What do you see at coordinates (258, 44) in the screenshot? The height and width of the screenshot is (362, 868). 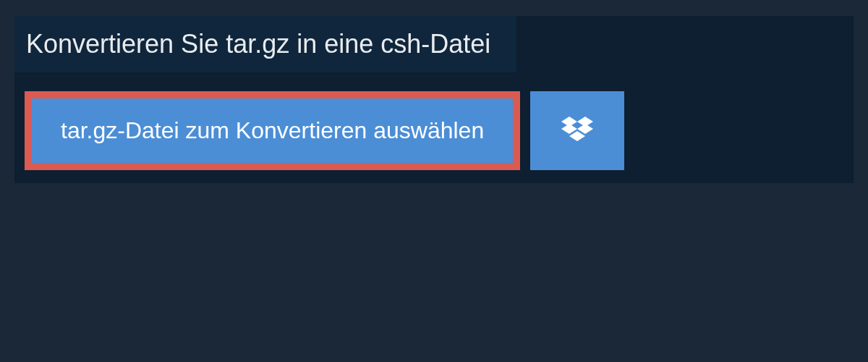 I see `page-title: Konvertieren Sie tar.gz in eine csh-Date…` at bounding box center [258, 44].